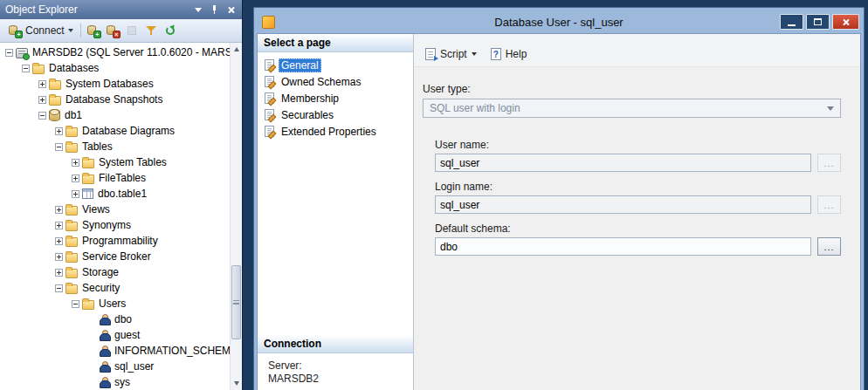  What do you see at coordinates (632, 108) in the screenshot?
I see `user-type-combo: SQL user with login` at bounding box center [632, 108].